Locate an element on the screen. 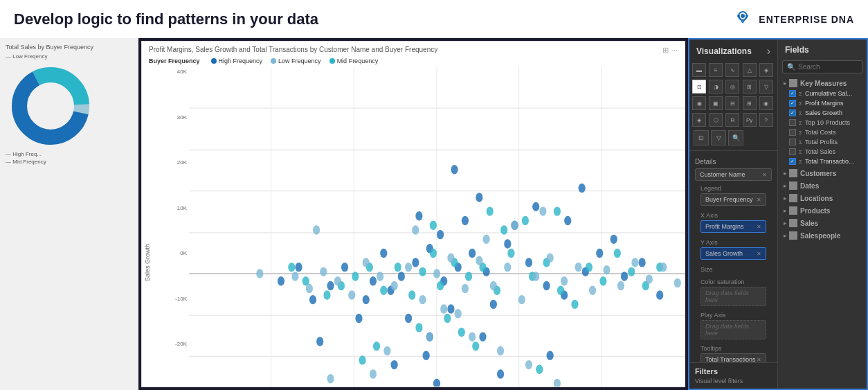 This screenshot has height=390, width=868. more-options-icon: ··· is located at coordinates (674, 50).